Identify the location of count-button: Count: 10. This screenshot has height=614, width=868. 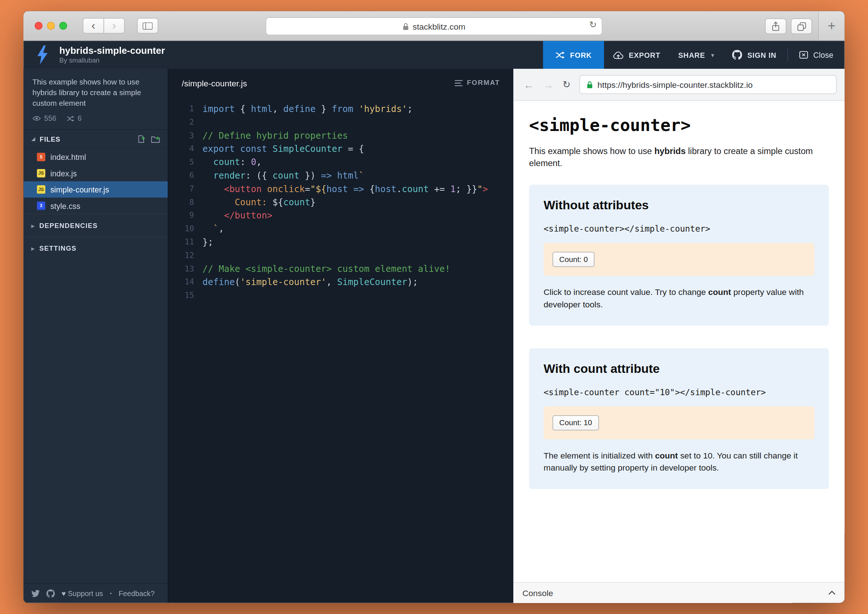
(575, 423).